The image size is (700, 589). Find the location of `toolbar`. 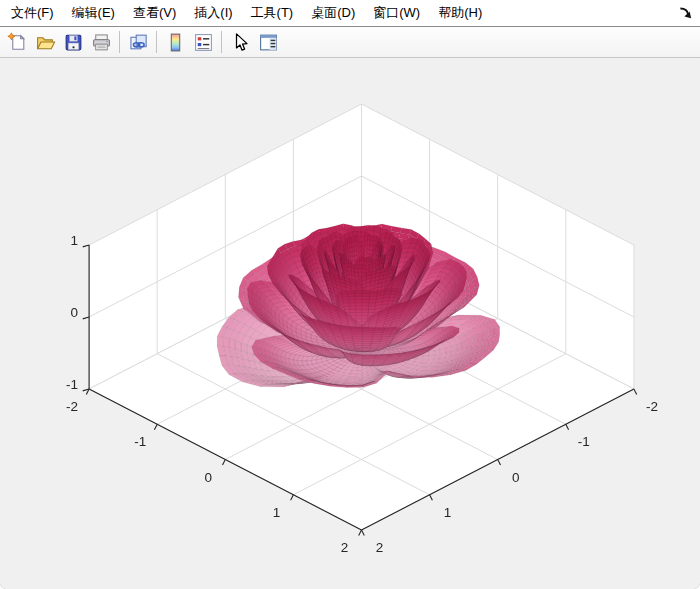

toolbar is located at coordinates (350, 42).